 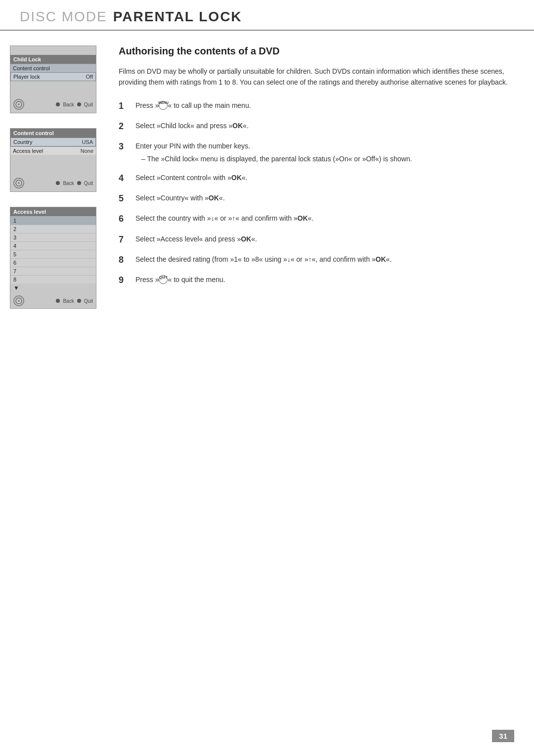 What do you see at coordinates (314, 106) in the screenshot?
I see `step-1: 1 Press »MENU« to call up the main menu.` at bounding box center [314, 106].